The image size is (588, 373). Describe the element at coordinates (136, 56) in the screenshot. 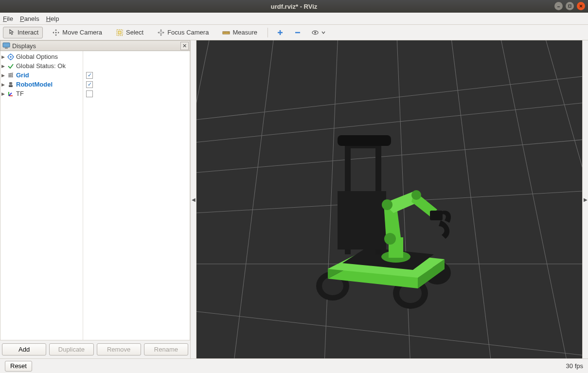

I see `tree-value-global-options` at that location.